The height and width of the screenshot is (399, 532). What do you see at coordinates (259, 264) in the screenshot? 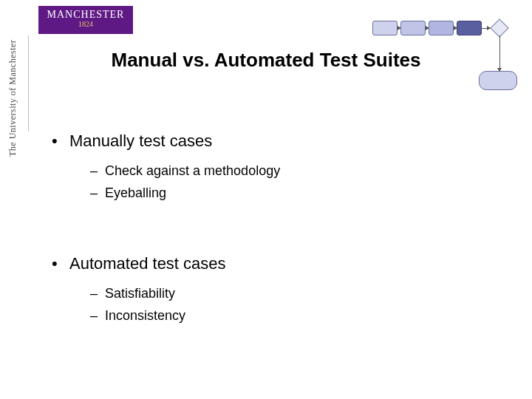
I see `bullet-item: • Automated test cases` at bounding box center [259, 264].